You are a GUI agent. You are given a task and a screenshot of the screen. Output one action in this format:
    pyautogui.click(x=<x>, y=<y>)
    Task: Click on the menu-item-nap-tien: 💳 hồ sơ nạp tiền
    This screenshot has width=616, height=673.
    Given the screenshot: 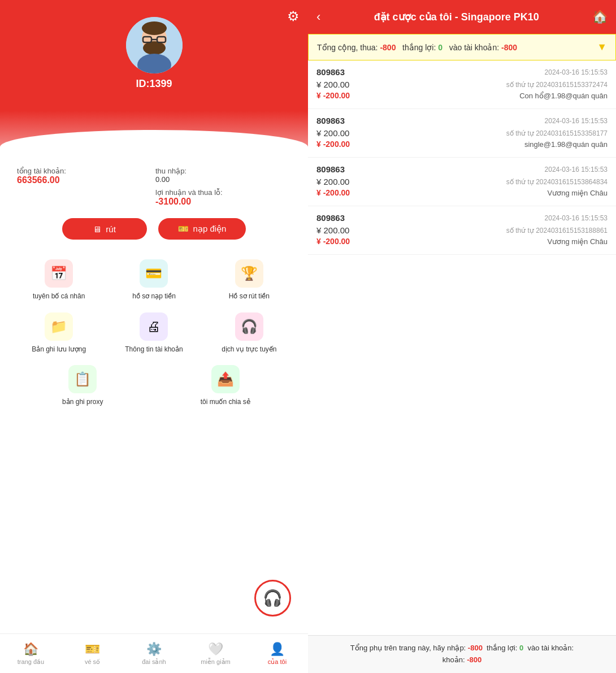 What is the action you would take?
    pyautogui.click(x=154, y=280)
    